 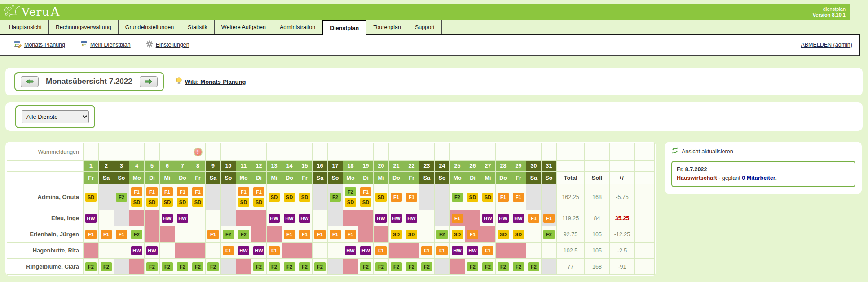 What do you see at coordinates (425, 27) in the screenshot?
I see `tab-support: Support` at bounding box center [425, 27].